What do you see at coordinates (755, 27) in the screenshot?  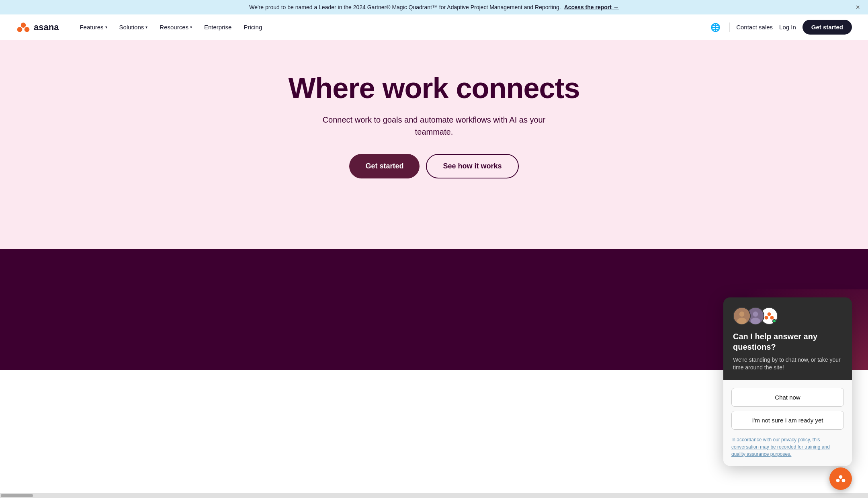 I see `contact-sales-link: Contact sales` at bounding box center [755, 27].